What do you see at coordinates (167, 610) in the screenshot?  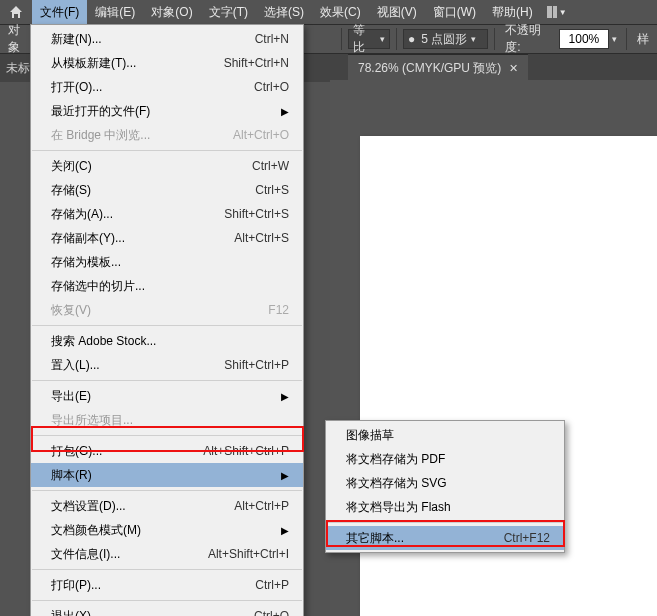 I see `file-item-exit: 退出(X)Ctrl+Q` at bounding box center [167, 610].